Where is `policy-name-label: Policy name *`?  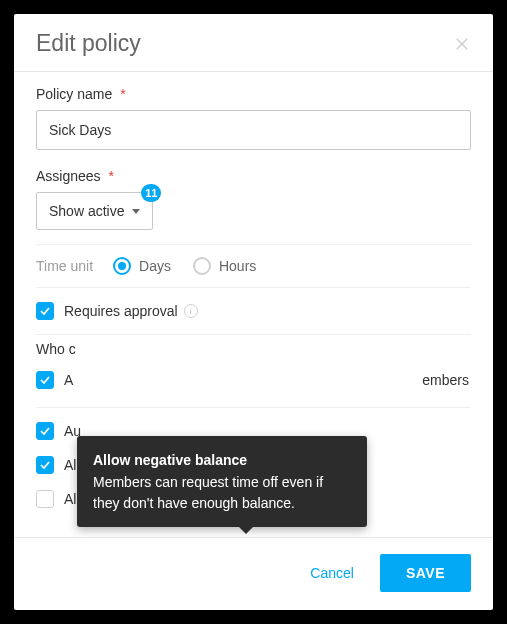 policy-name-label: Policy name * is located at coordinates (254, 94).